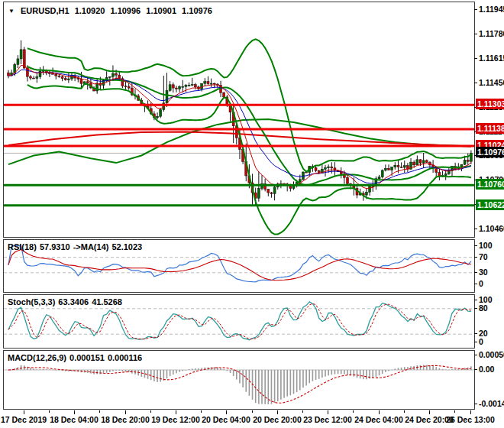 The height and width of the screenshot is (428, 504). I want to click on macd-tick-label: 0.000567, so click(492, 355).